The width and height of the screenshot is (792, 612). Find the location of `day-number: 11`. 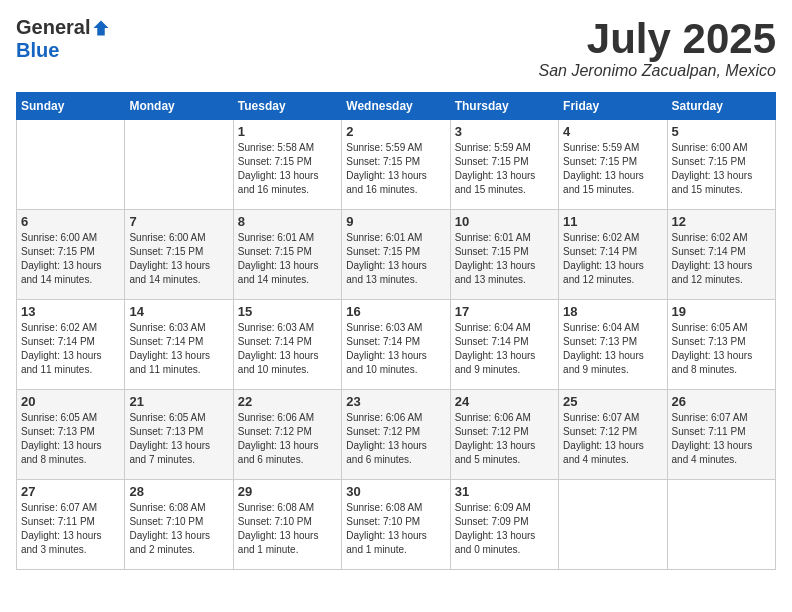

day-number: 11 is located at coordinates (612, 222).